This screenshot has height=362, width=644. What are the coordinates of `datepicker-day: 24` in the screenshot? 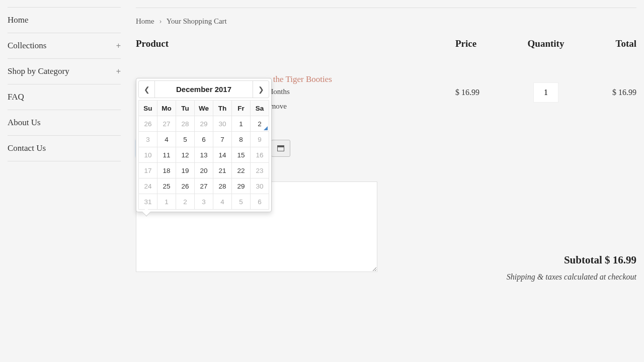 It's located at (148, 186).